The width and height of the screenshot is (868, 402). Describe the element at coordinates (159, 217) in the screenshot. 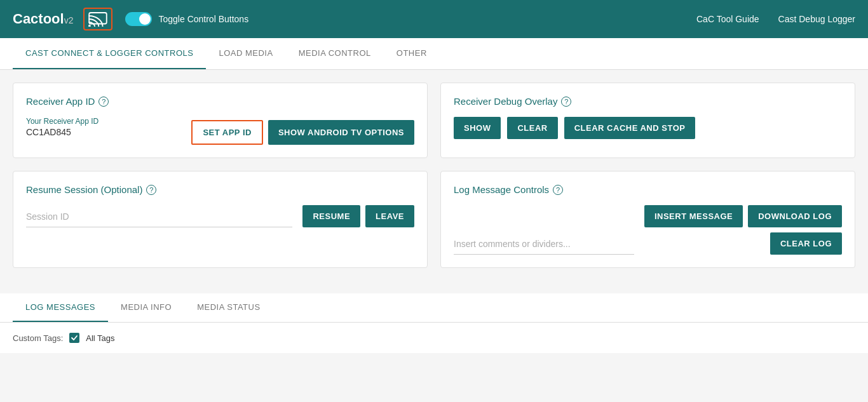

I see `session-id-input` at that location.